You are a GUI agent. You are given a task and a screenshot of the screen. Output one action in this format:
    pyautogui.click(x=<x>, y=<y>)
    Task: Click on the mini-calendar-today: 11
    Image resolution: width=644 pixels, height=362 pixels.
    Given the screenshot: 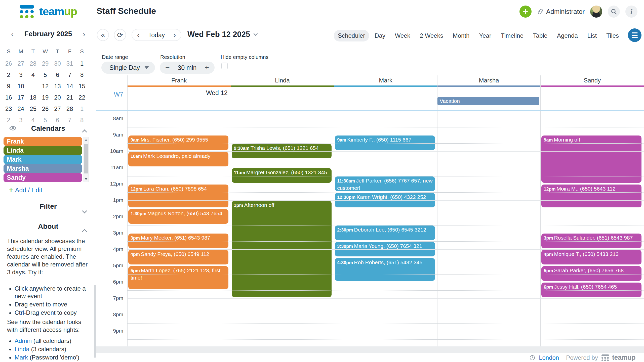 What is the action you would take?
    pyautogui.click(x=33, y=86)
    